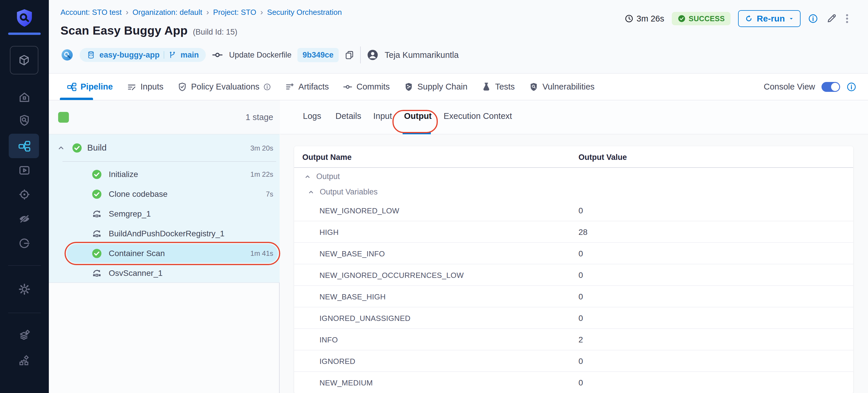  I want to click on rail-divider, so click(24, 266).